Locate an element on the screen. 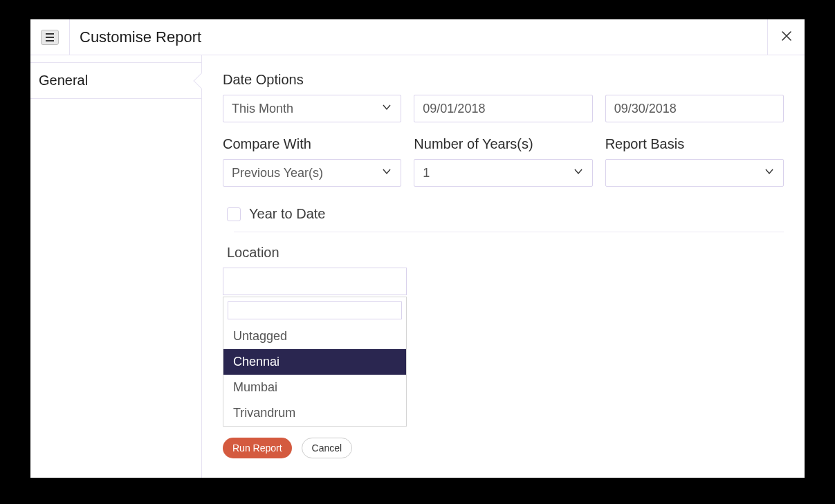  number-of-years-select: 1 is located at coordinates (503, 173).